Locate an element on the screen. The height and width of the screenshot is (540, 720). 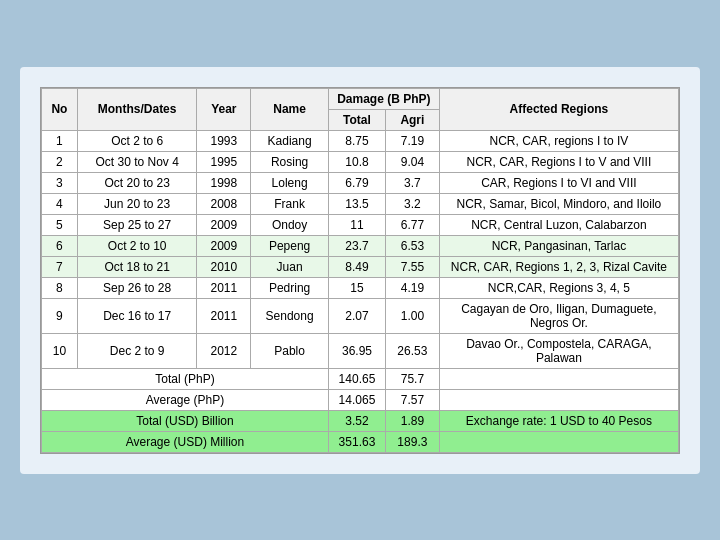
cell-agri: 9.04 is located at coordinates (412, 162).